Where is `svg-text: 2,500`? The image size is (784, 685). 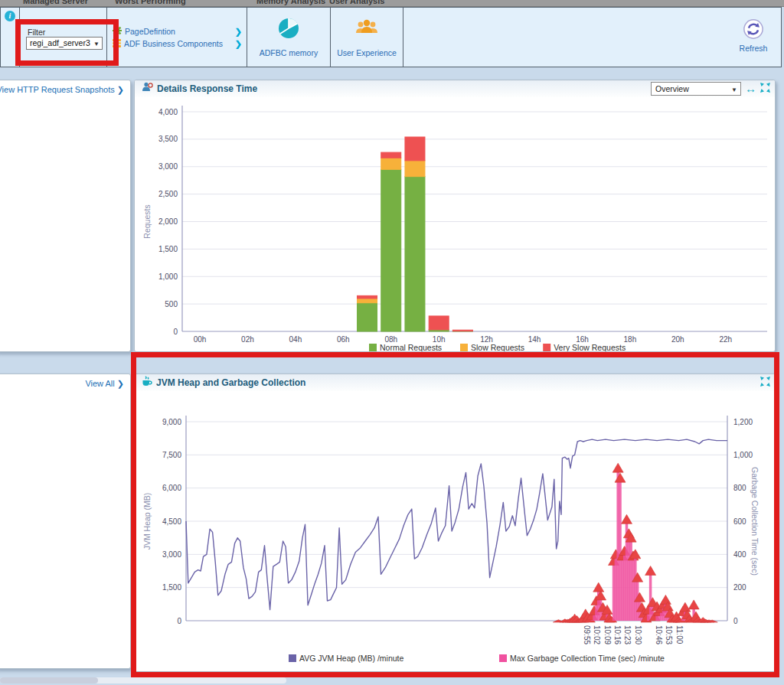
svg-text: 2,500 is located at coordinates (168, 194).